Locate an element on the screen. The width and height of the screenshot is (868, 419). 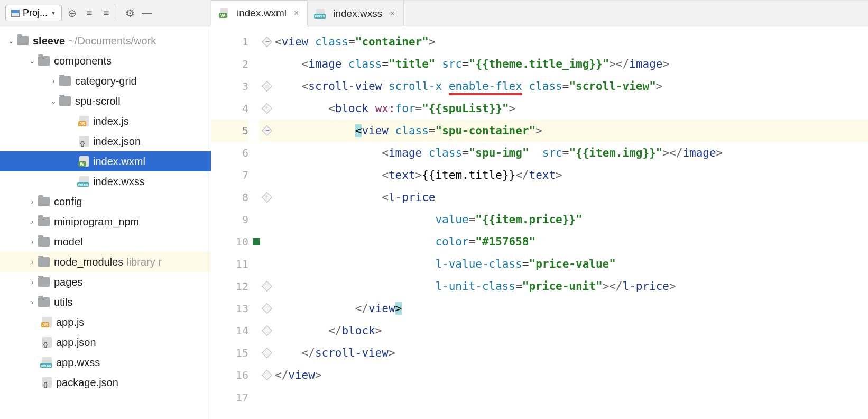
tab-index-wxss: index.wxss × is located at coordinates (355, 14).